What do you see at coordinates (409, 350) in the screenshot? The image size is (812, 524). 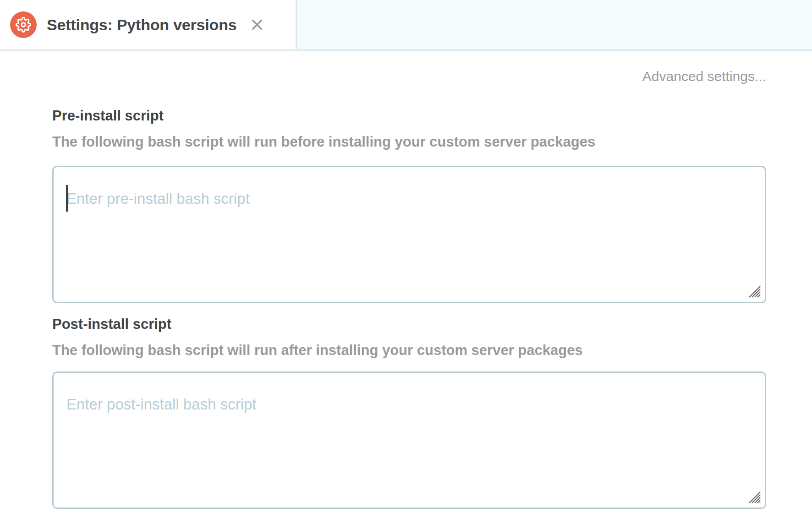 I see `post-install-description: The following bash script will run after…` at bounding box center [409, 350].